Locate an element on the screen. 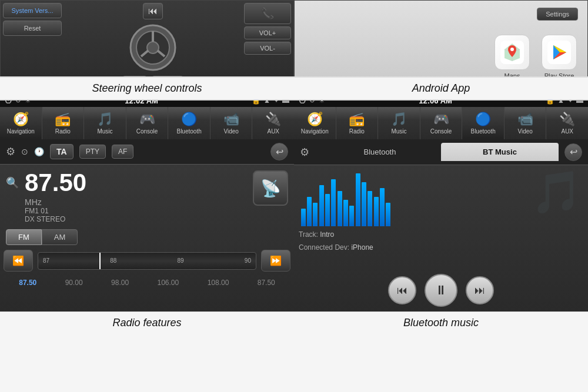 This screenshot has width=588, height=392. radio-frequency-area: 🔍 87.50 MHz FM1 01 DX STEREO 📡 is located at coordinates (147, 197).